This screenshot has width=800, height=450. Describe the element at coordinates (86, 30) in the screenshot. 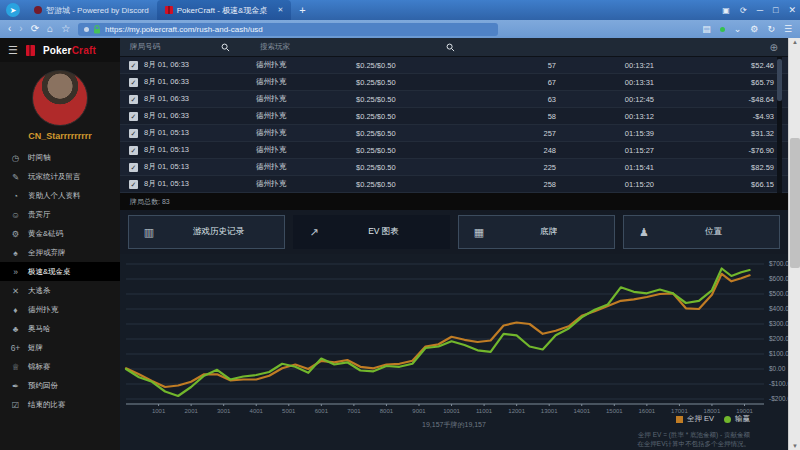

I see `site-info-icon` at that location.